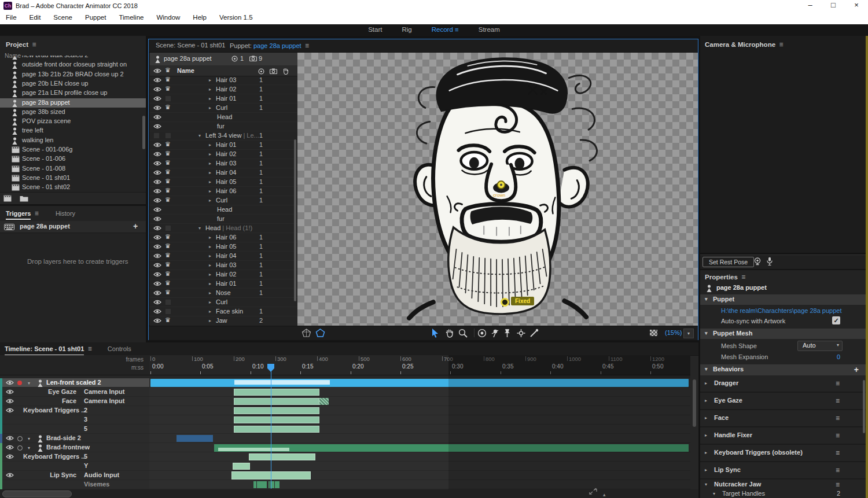 The image size is (868, 498). Describe the element at coordinates (62, 17) in the screenshot. I see `menu-scene: Scene` at that location.